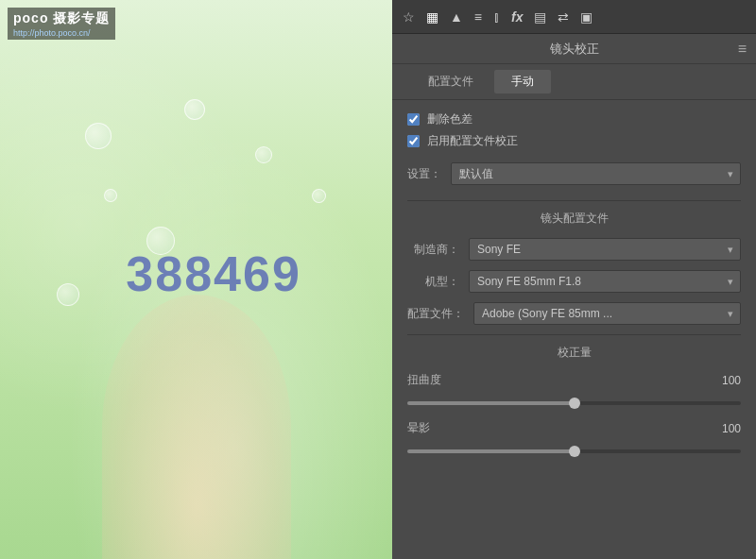 The height and width of the screenshot is (559, 756). What do you see at coordinates (607, 313) in the screenshot?
I see `profile-file-select-wrapper: Adobe (Sony FE 85mm ... Adobe (Sony FE 8…` at bounding box center [607, 313].